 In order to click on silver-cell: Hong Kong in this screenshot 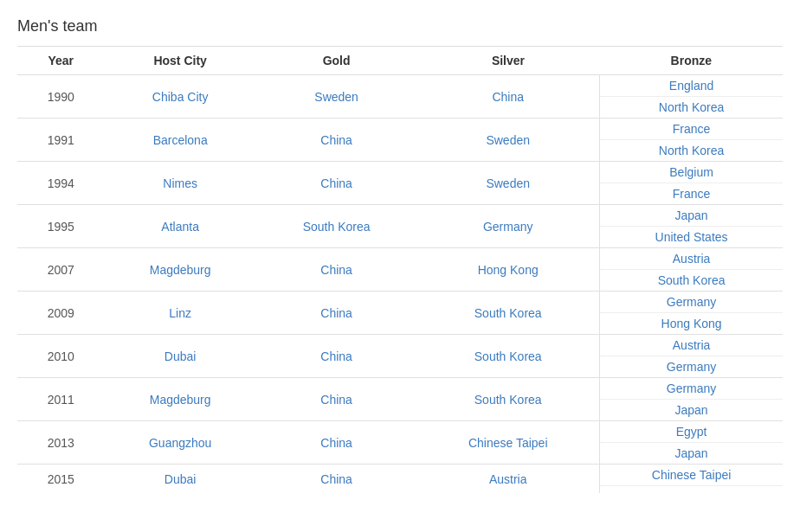, I will do `click(507, 270)`.